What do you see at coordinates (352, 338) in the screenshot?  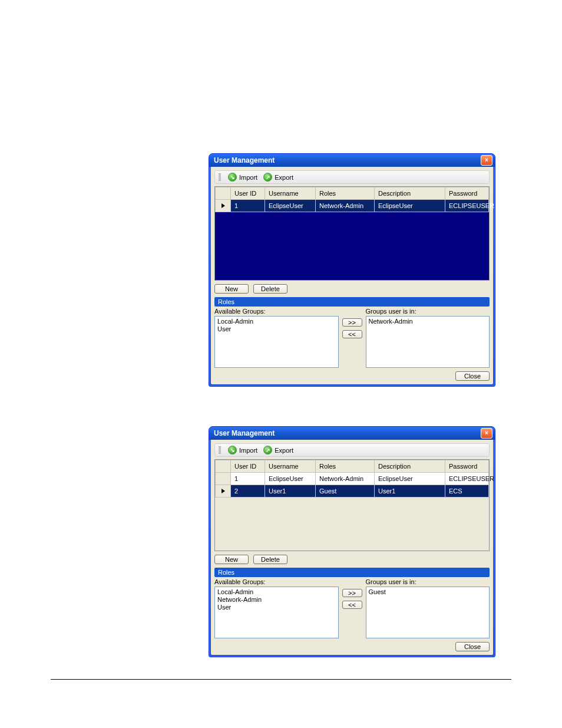 I see `roles-area: Available Groups: Local-Admin User >> <<…` at bounding box center [352, 338].